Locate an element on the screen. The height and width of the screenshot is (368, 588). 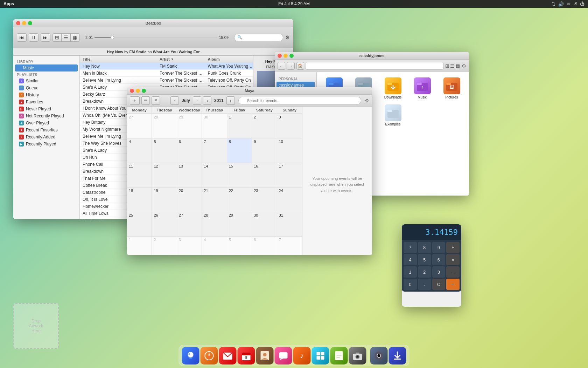
filemgr-settings-button: ⚙ is located at coordinates (464, 66).